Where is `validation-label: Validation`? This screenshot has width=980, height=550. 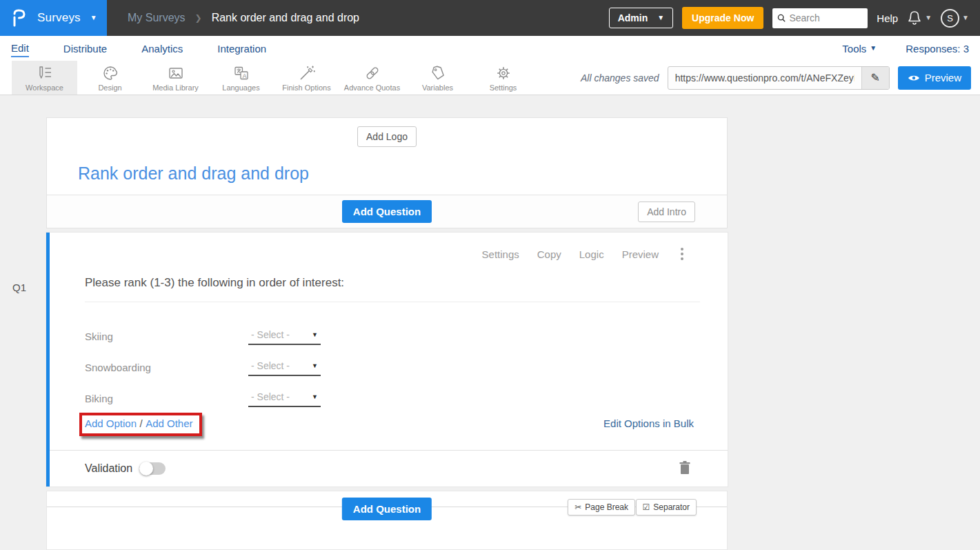 validation-label: Validation is located at coordinates (109, 469).